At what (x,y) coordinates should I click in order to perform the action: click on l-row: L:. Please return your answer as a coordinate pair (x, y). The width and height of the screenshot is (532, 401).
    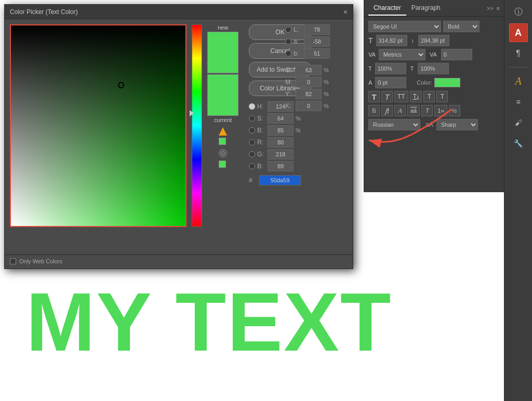
    Looking at the image, I should click on (309, 30).